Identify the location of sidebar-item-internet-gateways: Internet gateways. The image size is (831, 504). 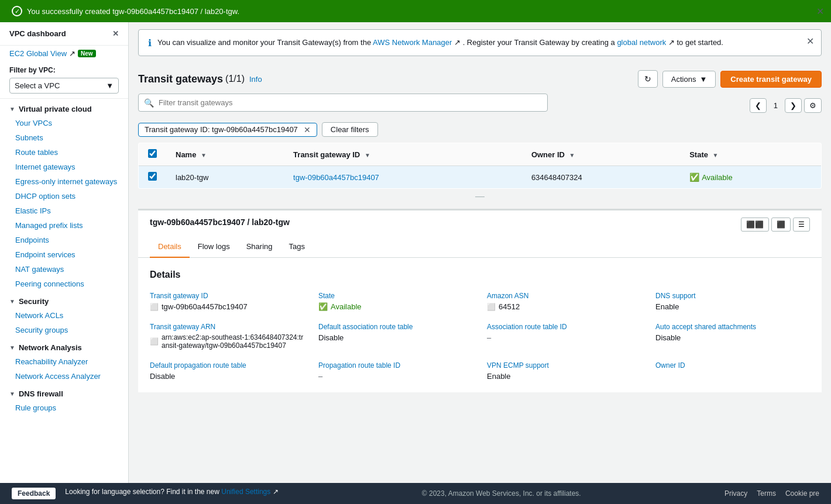
(64, 167).